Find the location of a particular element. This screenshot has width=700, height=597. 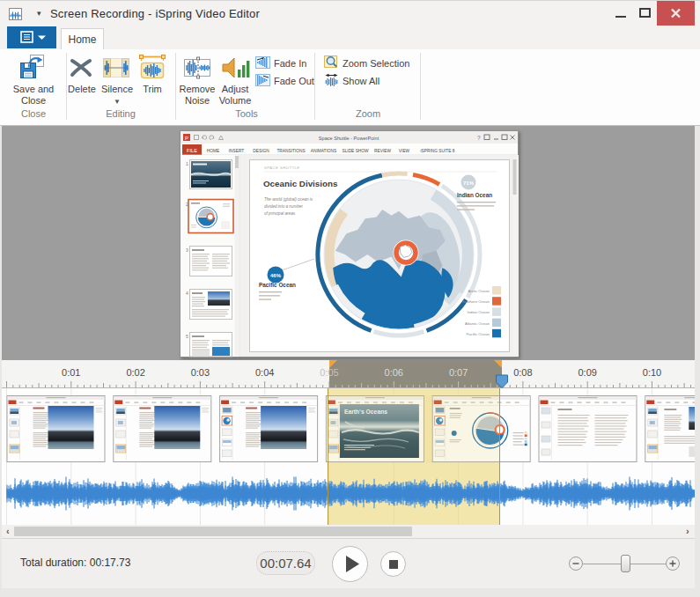

svg-text: HOME is located at coordinates (213, 151).